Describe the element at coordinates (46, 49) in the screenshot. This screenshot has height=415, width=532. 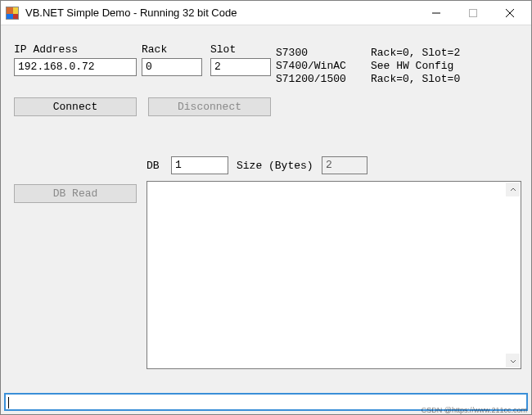
I see `ip-label: IP Address` at that location.